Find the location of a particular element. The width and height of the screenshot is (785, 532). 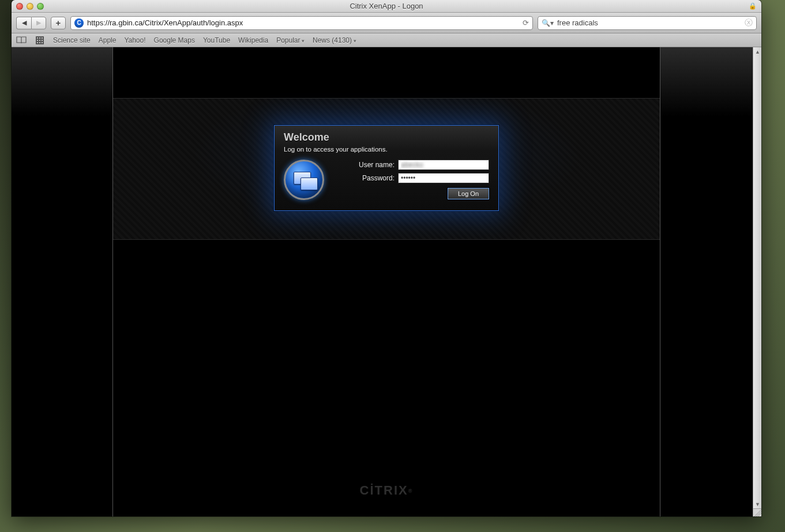

lock-icon: 🔒 is located at coordinates (753, 6).